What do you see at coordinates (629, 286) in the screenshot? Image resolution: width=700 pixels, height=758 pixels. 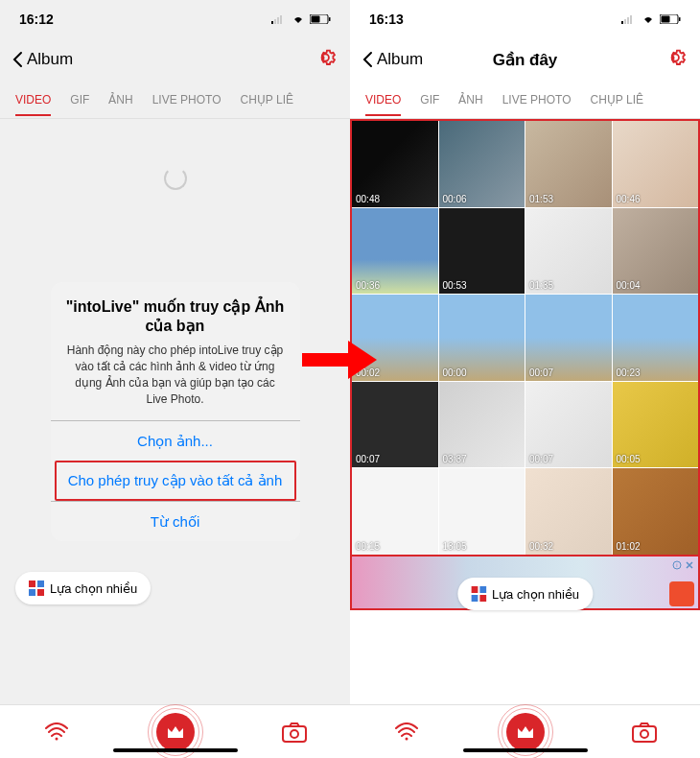 I see `video-duration: 00:04` at bounding box center [629, 286].